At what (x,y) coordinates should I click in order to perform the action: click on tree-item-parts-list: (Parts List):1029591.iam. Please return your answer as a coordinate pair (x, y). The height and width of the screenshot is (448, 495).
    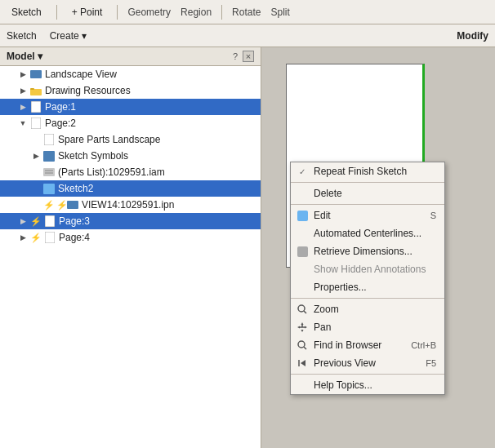
    Looking at the image, I should click on (131, 172).